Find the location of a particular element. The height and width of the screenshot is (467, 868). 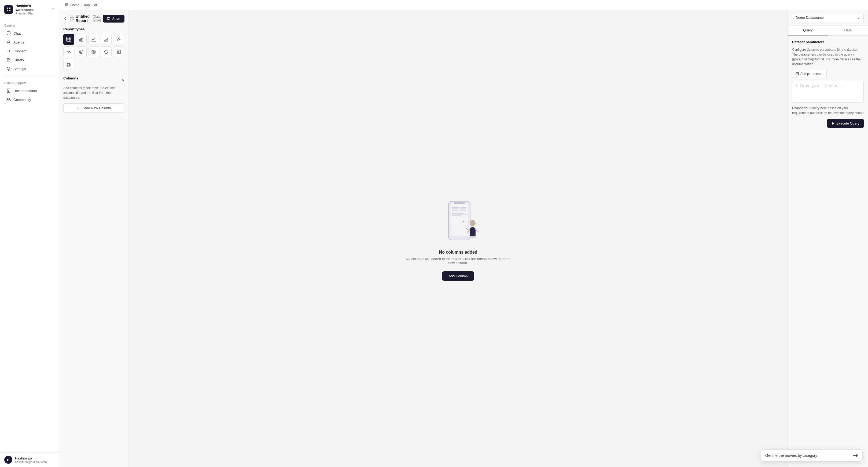

dataset-params-desc: Configure dynamic parameters for the dat… is located at coordinates (828, 57).